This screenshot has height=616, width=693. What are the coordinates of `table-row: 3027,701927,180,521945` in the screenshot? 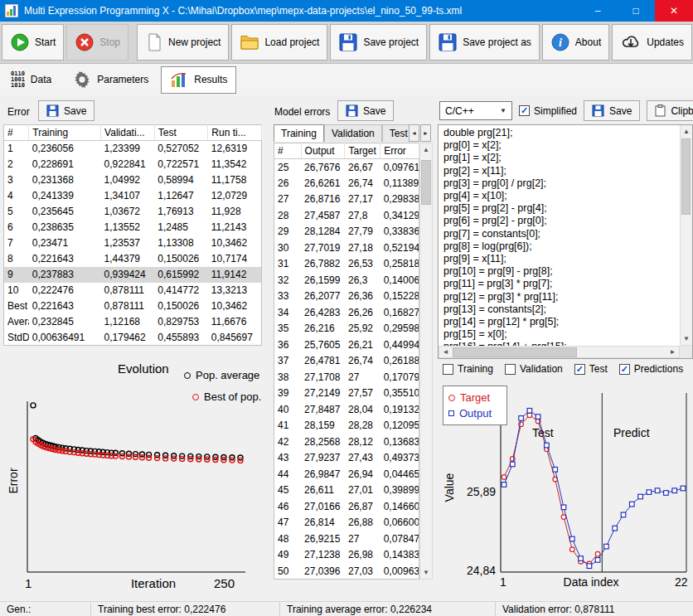 It's located at (346, 248).